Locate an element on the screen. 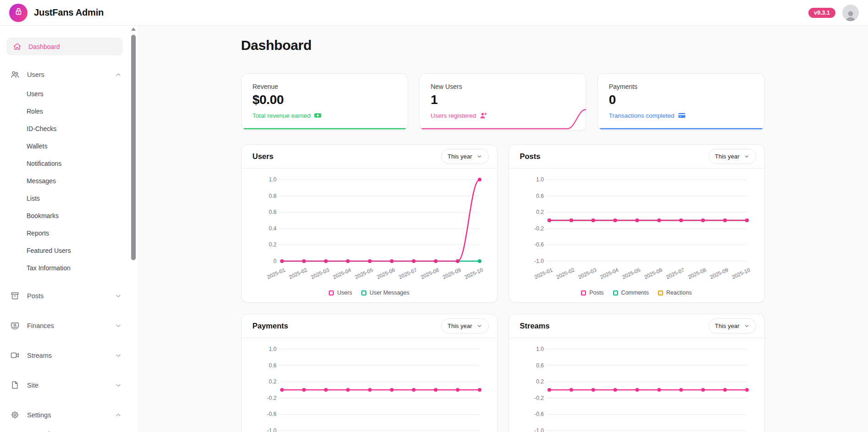 This screenshot has height=432, width=868. chart-legend: PostsCommentsReactions is located at coordinates (636, 296).